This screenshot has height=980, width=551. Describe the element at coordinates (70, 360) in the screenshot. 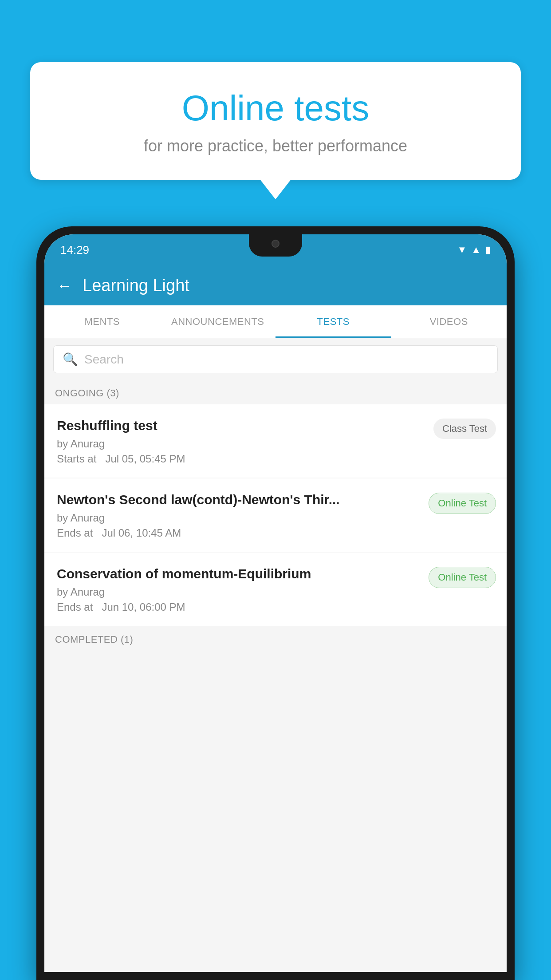

I see `search-icon: 🔍` at that location.